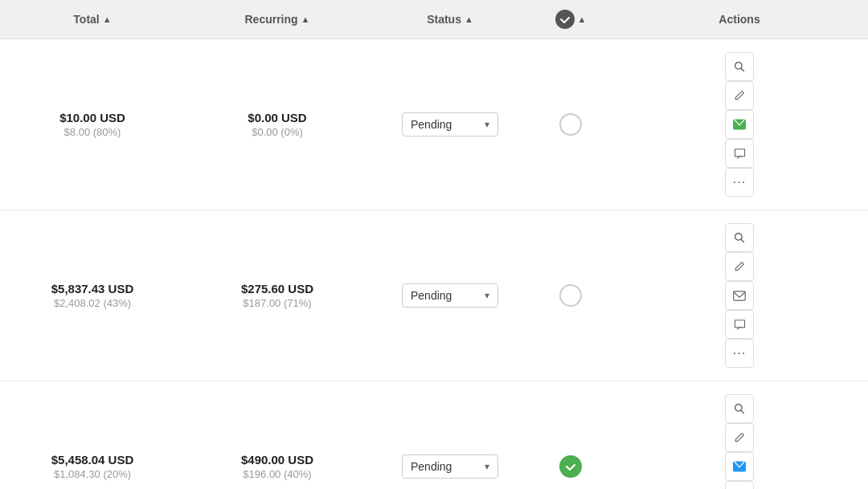 The width and height of the screenshot is (868, 489). I want to click on total-primary: $10.00 USD, so click(92, 117).